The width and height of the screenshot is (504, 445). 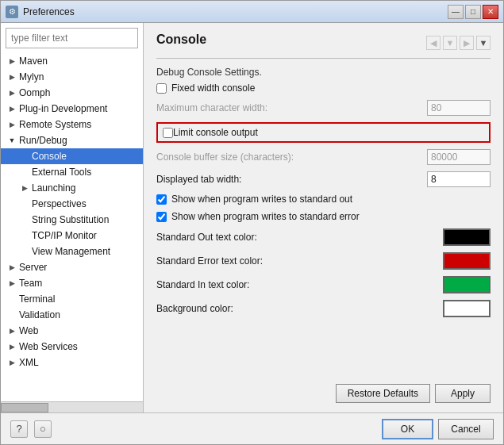 What do you see at coordinates (12, 140) in the screenshot?
I see `tree-arrow-run-debug: ▼` at bounding box center [12, 140].